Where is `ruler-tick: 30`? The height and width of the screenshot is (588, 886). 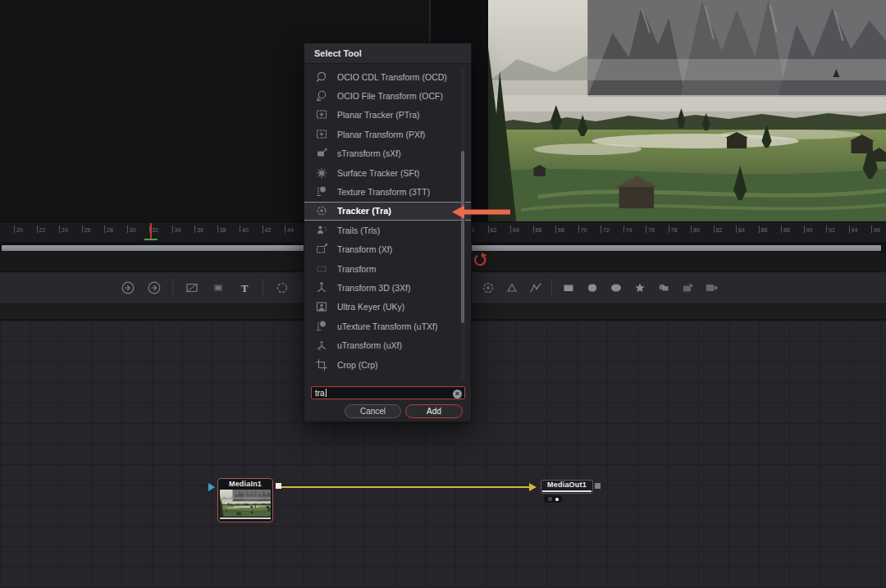 ruler-tick: 30 is located at coordinates (131, 230).